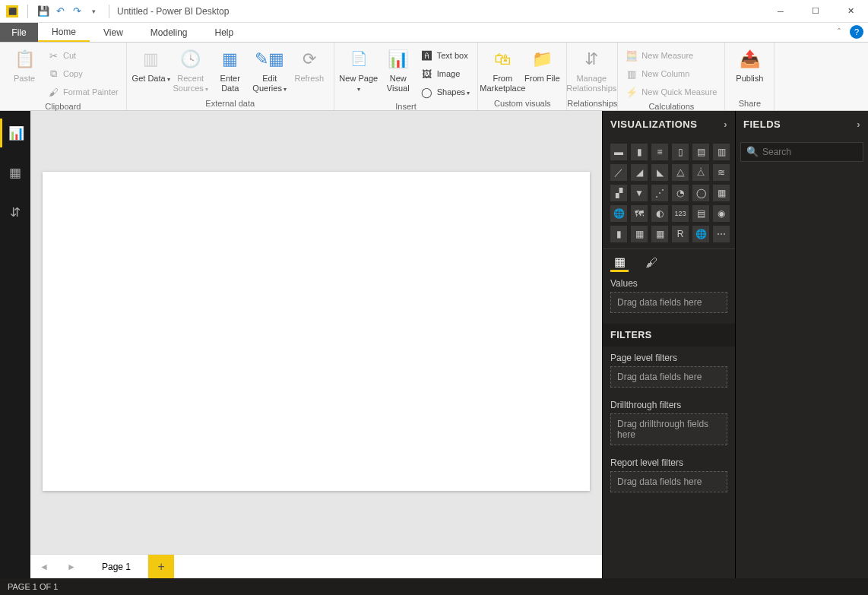  I want to click on multi-card-icon: ▤, so click(701, 214).